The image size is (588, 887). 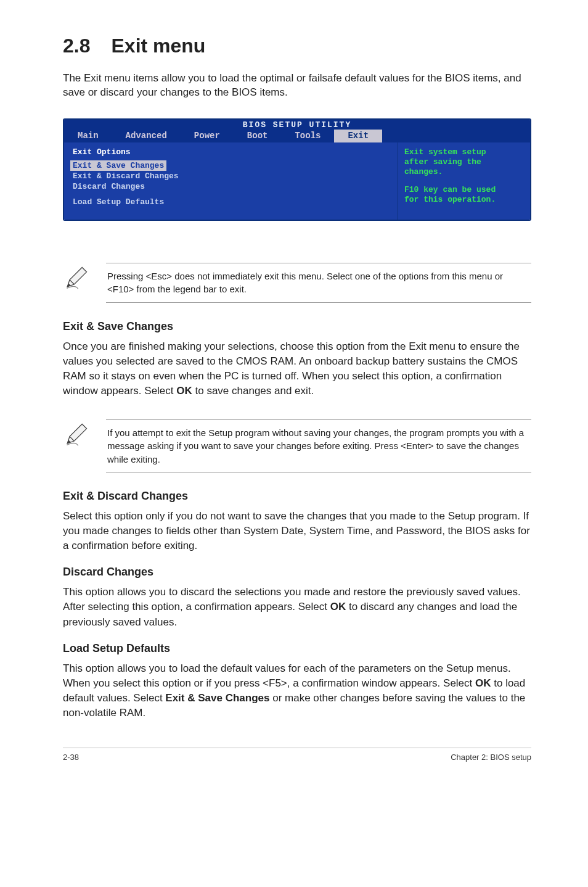 What do you see at coordinates (308, 136) in the screenshot?
I see `bios-tab-tools: Tools` at bounding box center [308, 136].